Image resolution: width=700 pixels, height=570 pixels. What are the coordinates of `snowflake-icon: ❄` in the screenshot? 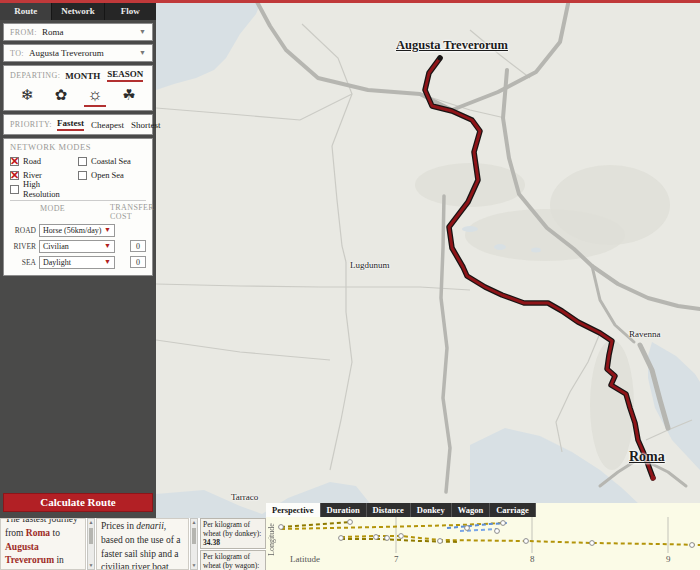 It's located at (27, 96).